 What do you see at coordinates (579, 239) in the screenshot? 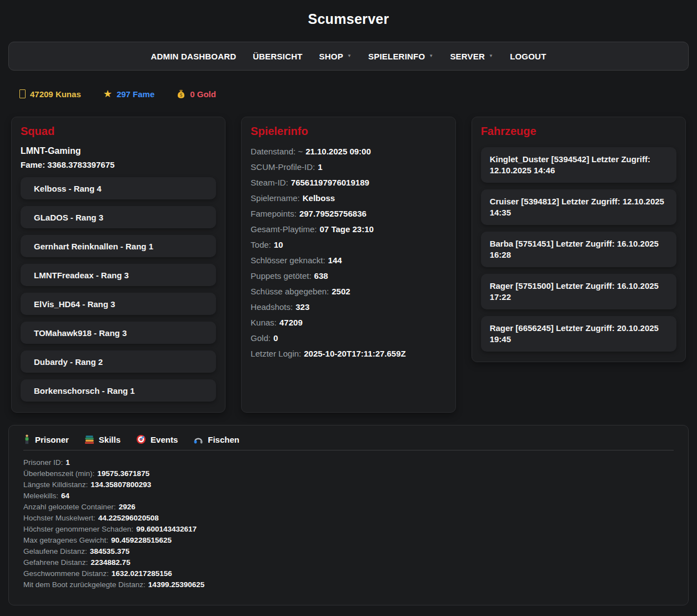
I see `fahrzeuge-panel: Fahrzeuge Kinglet_Duster [5394542] Letzt…` at bounding box center [579, 239].